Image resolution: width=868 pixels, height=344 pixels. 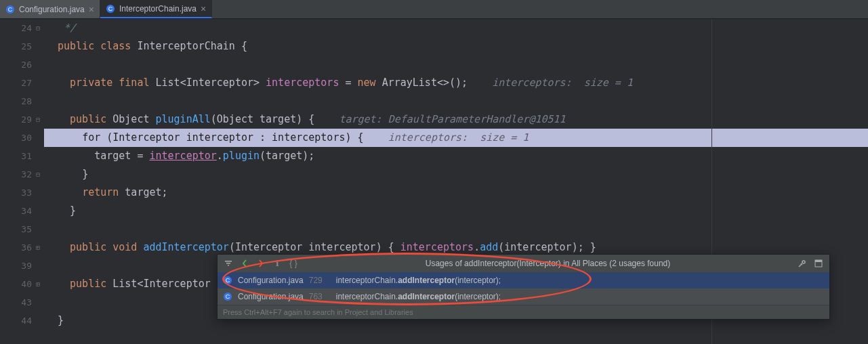 I want to click on line-number: 31, so click(x=26, y=156).